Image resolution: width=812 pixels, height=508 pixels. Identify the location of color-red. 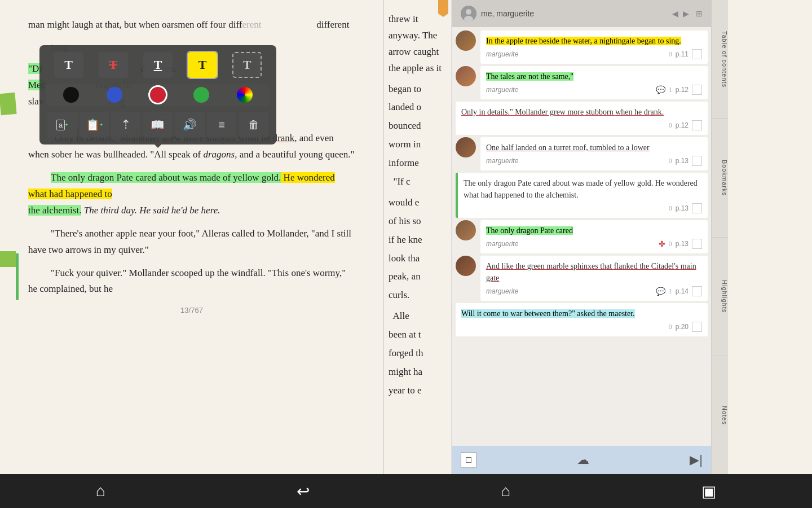
(158, 95).